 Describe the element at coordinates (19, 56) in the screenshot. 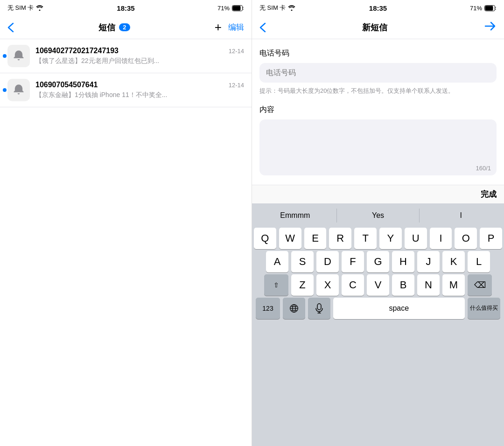

I see `bell-icon` at that location.